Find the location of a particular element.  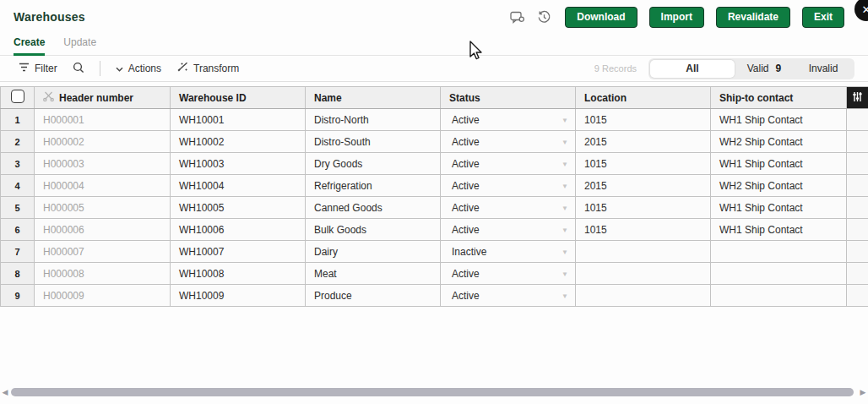

select-all-checkbox is located at coordinates (18, 96).